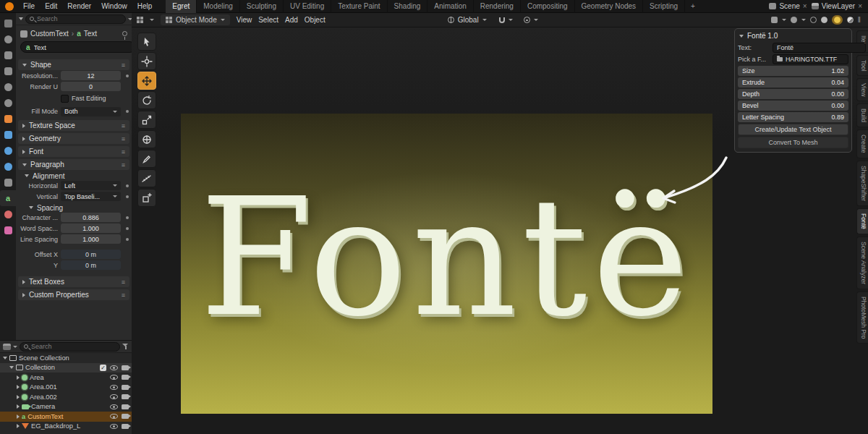 Image resolution: width=868 pixels, height=434 pixels. Describe the element at coordinates (8, 39) in the screenshot. I see `render-properties-tab` at that location.